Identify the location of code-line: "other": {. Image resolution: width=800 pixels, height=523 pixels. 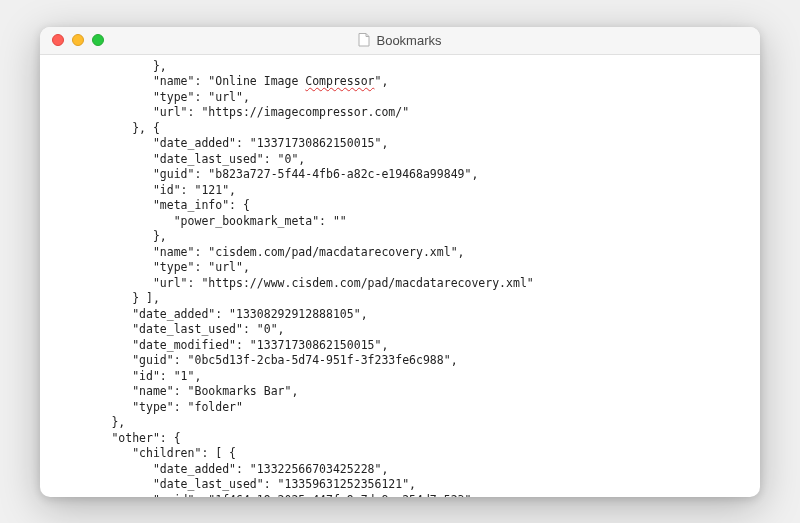
(403, 439).